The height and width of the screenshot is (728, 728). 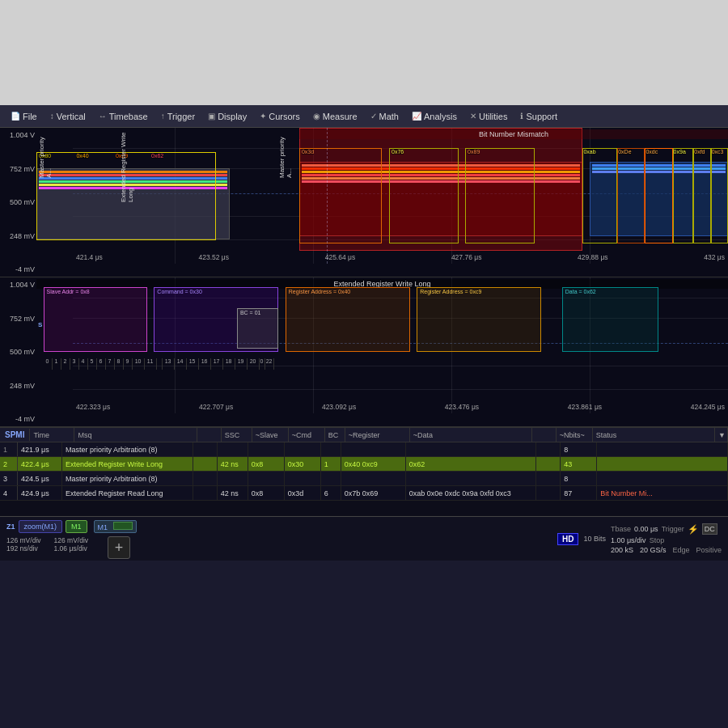 I want to click on td-status-4: Bit Number Mi..., so click(x=662, y=493).